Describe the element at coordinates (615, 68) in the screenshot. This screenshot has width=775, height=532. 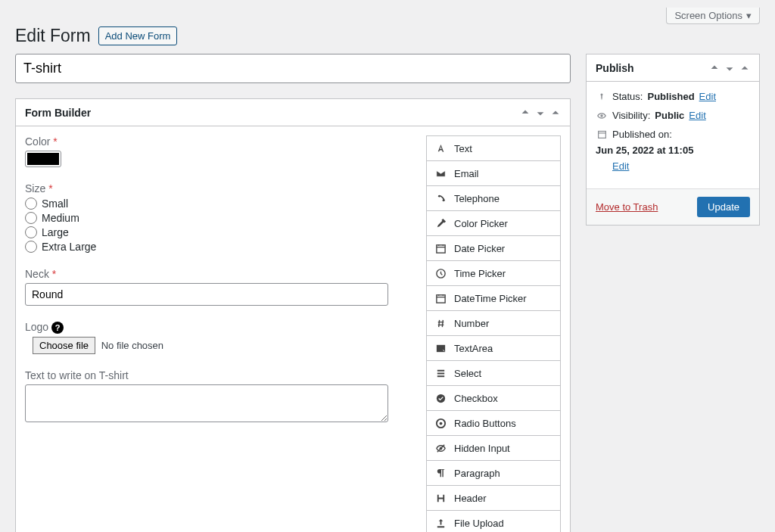
I see `publish-title: Publish` at that location.